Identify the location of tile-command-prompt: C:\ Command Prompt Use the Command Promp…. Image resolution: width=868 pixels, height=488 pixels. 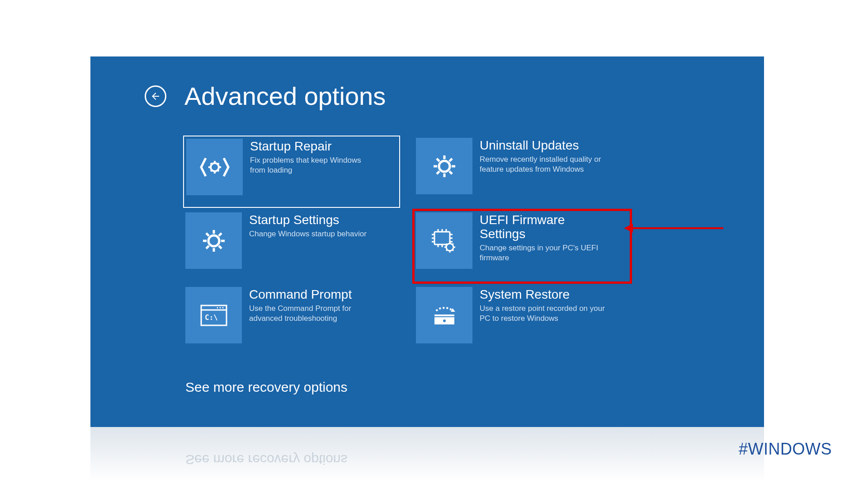
(292, 321).